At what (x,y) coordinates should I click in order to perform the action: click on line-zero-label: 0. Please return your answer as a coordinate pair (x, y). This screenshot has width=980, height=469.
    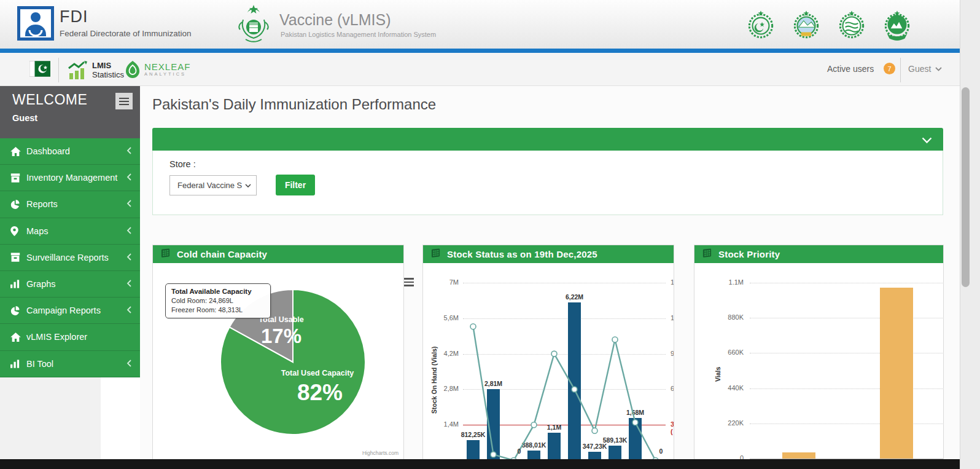
    Looking at the image, I should click on (661, 451).